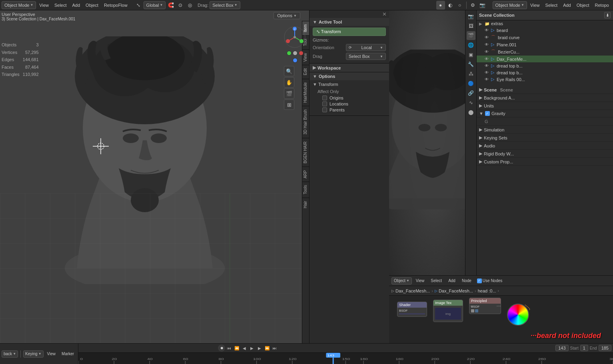 The width and height of the screenshot is (613, 364). I want to click on gravity-section: ▼ ✓ Gravity, so click(545, 113).